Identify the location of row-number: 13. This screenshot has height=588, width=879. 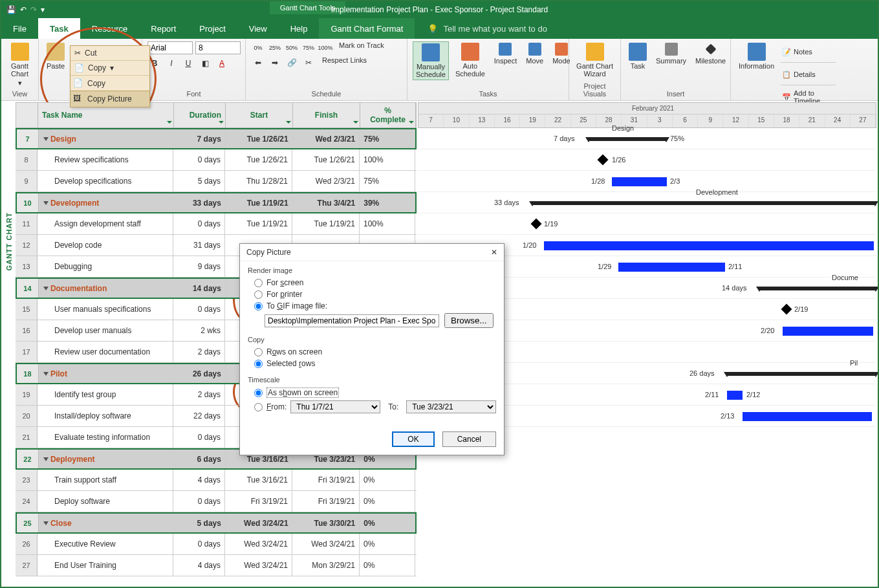
(27, 267).